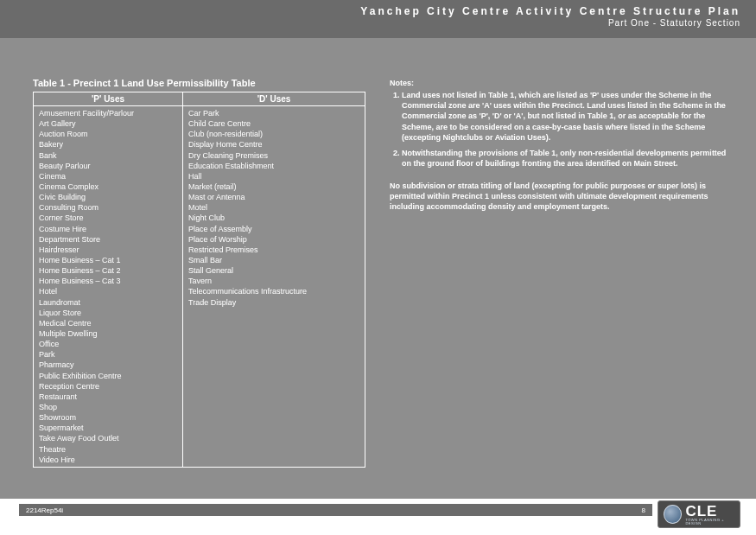 The image size is (756, 535). I want to click on footer-bar: 2214Rep54i 8, so click(335, 510).